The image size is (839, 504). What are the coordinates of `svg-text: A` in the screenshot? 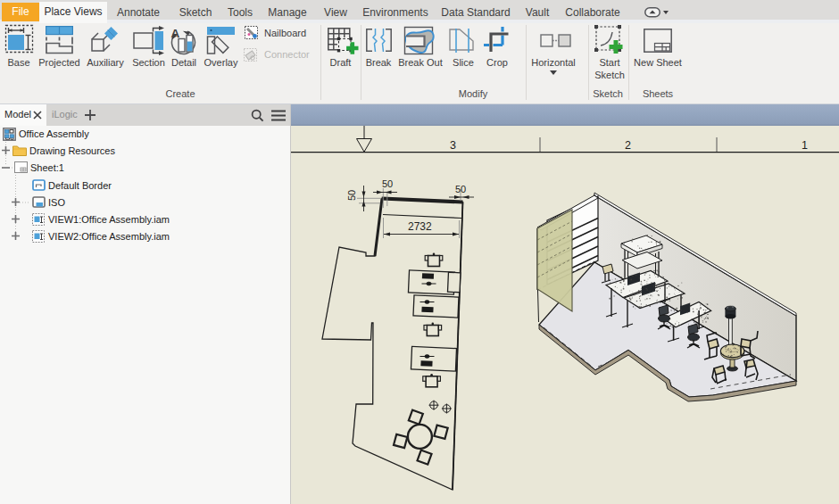 It's located at (176, 34).